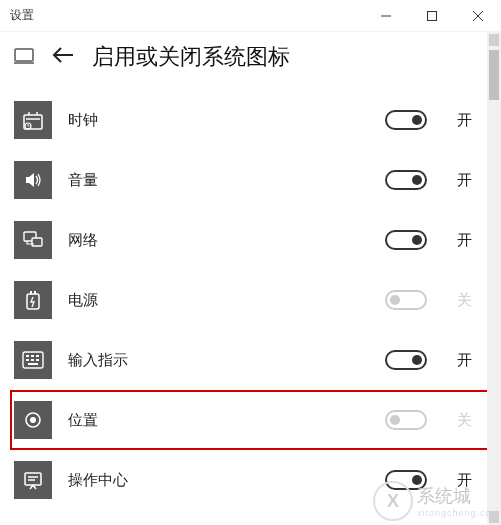 The width and height of the screenshot is (501, 525). Describe the element at coordinates (218, 360) in the screenshot. I see `row-label: 输入指示` at that location.